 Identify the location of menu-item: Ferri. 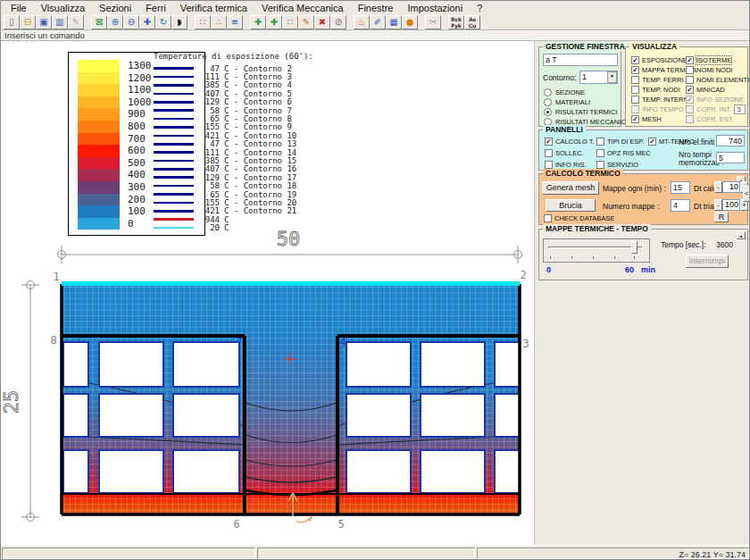
(155, 8).